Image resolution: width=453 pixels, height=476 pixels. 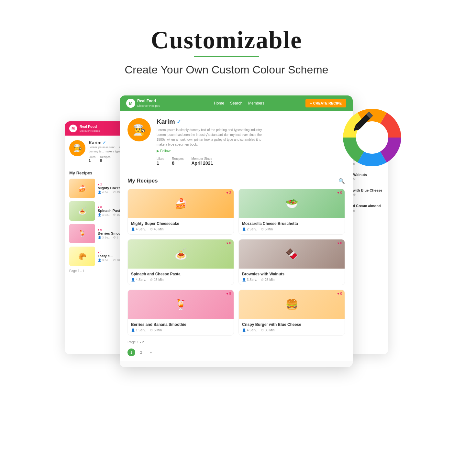 What do you see at coordinates (292, 325) in the screenshot?
I see `recipe-title-6: Crispy Burger with Blue Cheese` at bounding box center [292, 325].